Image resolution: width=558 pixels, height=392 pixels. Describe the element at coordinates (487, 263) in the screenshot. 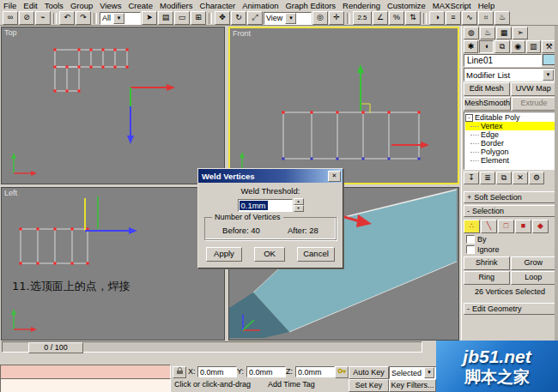

I see `shrink-button: Shrink` at that location.